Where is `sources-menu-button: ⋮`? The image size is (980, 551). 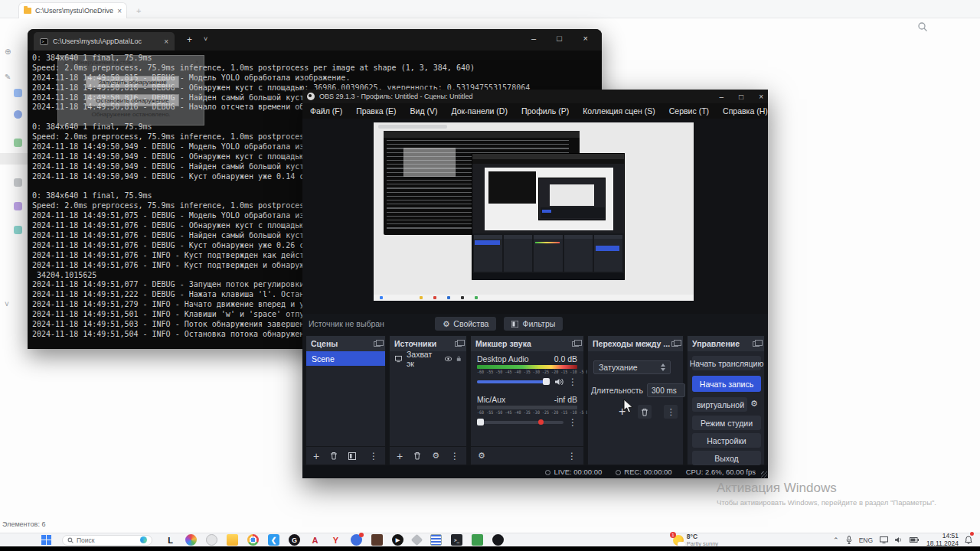
sources-menu-button: ⋮ is located at coordinates (455, 456).